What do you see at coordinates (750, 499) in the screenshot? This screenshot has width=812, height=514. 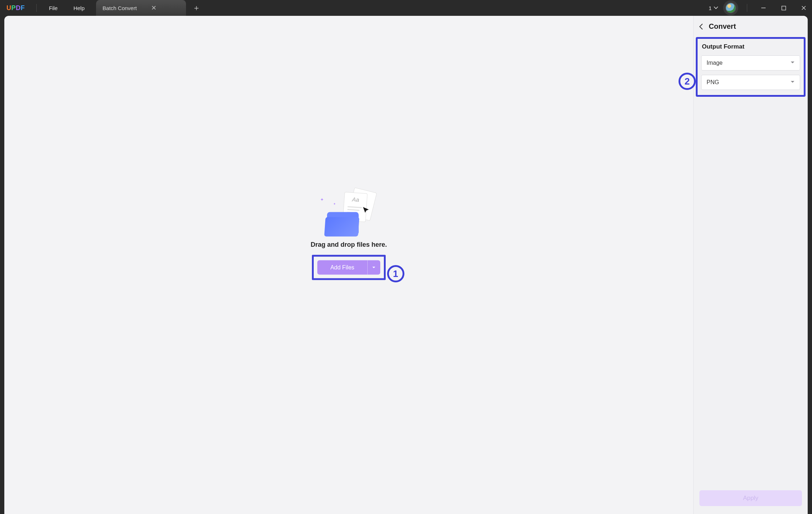 I see `sidebar-footer: Apply` at bounding box center [750, 499].